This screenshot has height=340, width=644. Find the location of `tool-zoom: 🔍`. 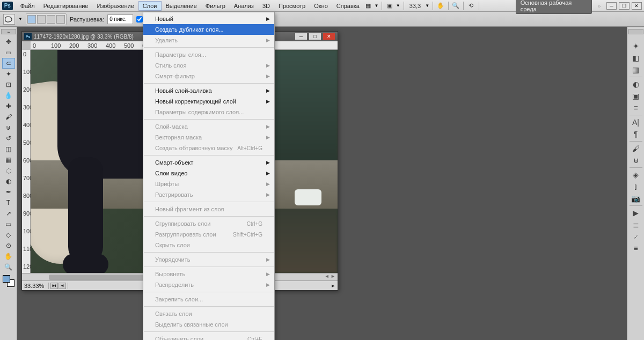

tool-zoom: 🔍 is located at coordinates (9, 267).